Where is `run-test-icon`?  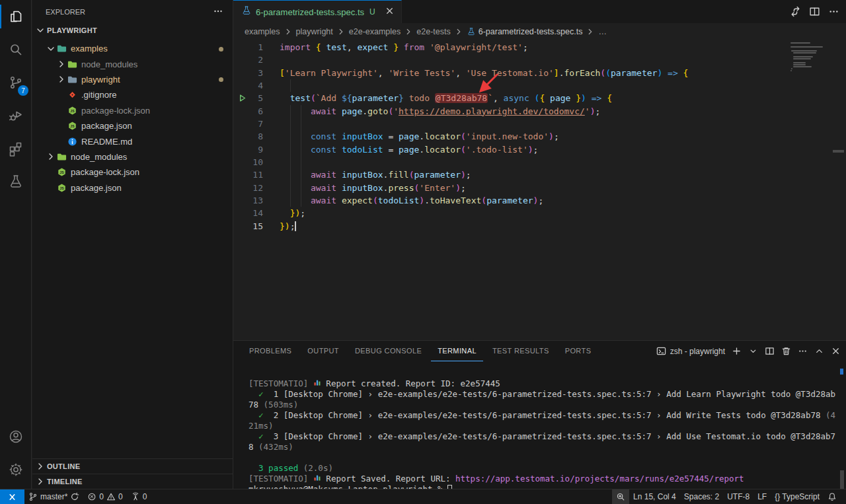
run-test-icon is located at coordinates (243, 98).